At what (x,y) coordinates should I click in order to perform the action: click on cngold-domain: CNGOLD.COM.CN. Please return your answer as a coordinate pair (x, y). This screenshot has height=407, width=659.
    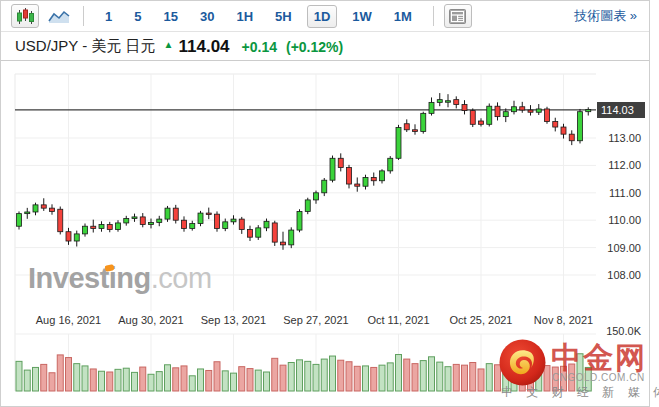
    Looking at the image, I should click on (598, 378).